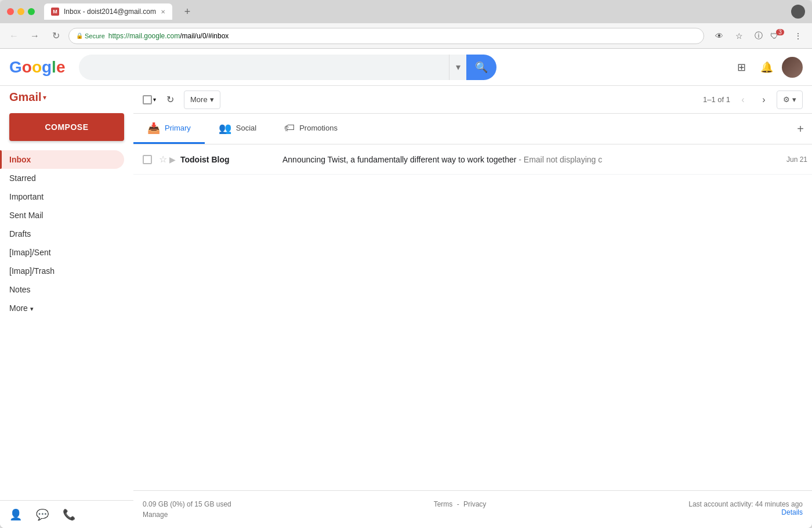 The image size is (812, 528). Describe the element at coordinates (458, 67) in the screenshot. I see `search-dropdown-button: ▾` at that location.